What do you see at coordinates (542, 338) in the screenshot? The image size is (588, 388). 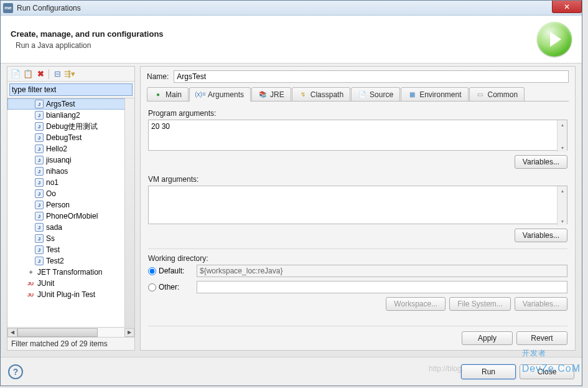 I see `revert-button: Revert` at bounding box center [542, 338].